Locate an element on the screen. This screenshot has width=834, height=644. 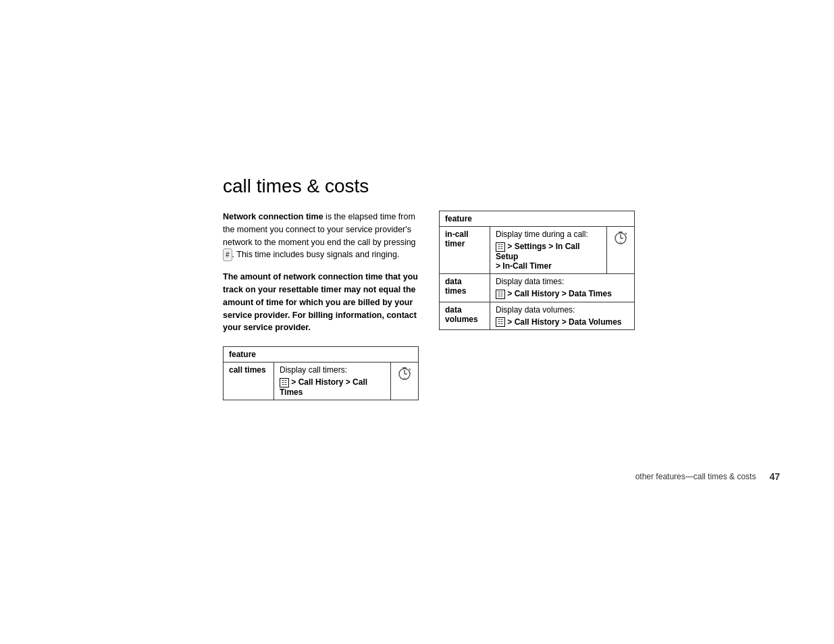
timer-icon: A is located at coordinates (405, 373).